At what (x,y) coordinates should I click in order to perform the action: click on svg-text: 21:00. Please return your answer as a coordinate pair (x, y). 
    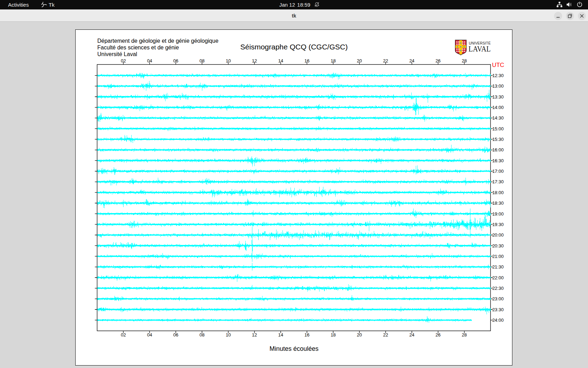
    Looking at the image, I should click on (498, 257).